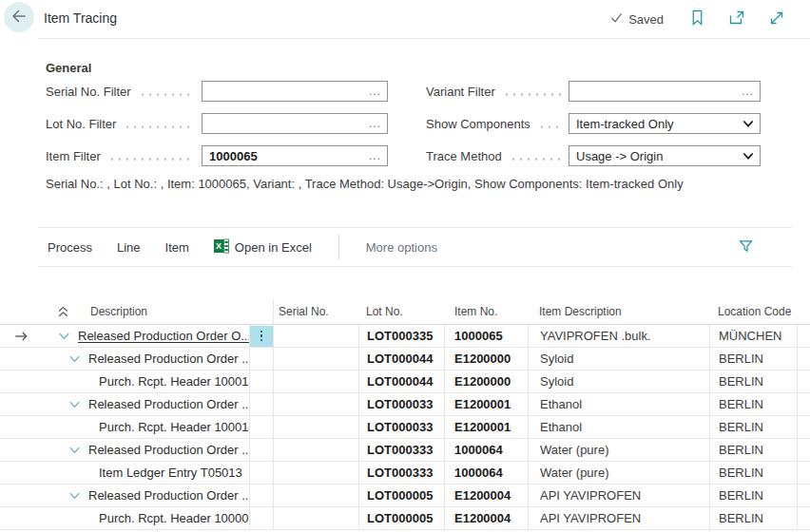 The image size is (810, 532). Describe the element at coordinates (262, 247) in the screenshot. I see `open-in-excel-button: X Open in Excel` at that location.